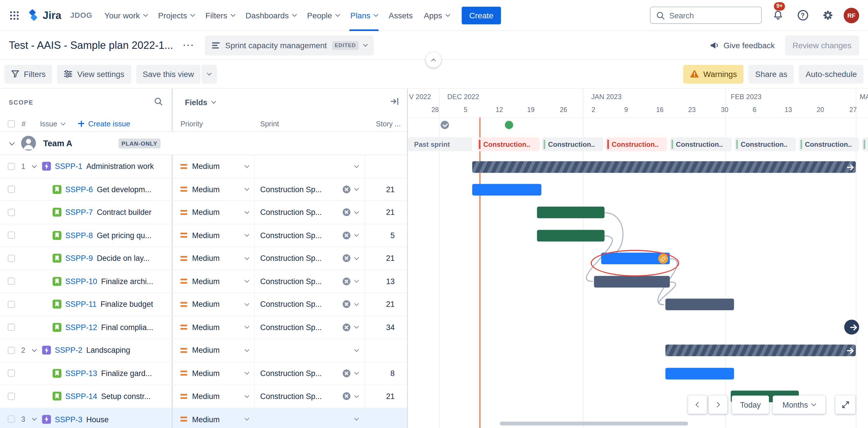 The height and width of the screenshot is (428, 868). Describe the element at coordinates (289, 45) in the screenshot. I see `view-selector: Sprint capacity management EDITED` at that location.